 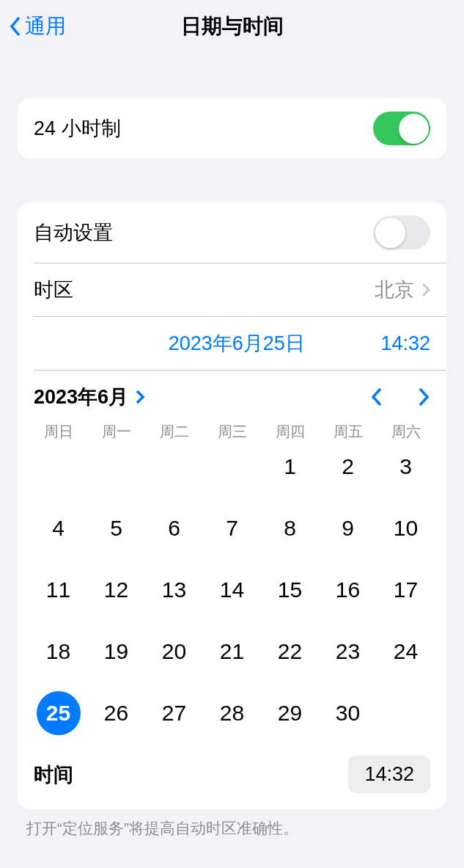 What do you see at coordinates (290, 431) in the screenshot?
I see `weekday-label: 周四` at bounding box center [290, 431].